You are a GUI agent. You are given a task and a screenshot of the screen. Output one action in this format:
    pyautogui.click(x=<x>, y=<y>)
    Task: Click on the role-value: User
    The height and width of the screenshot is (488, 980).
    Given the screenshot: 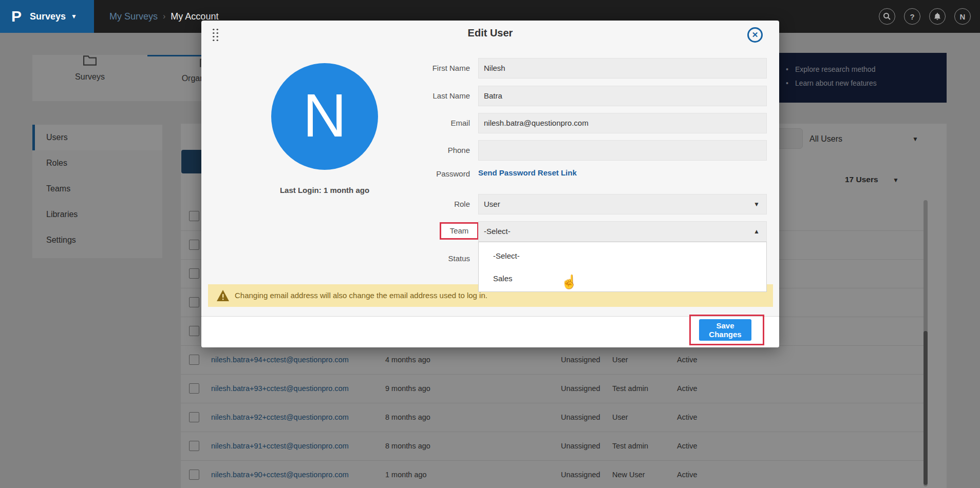 What is the action you would take?
    pyautogui.click(x=492, y=204)
    